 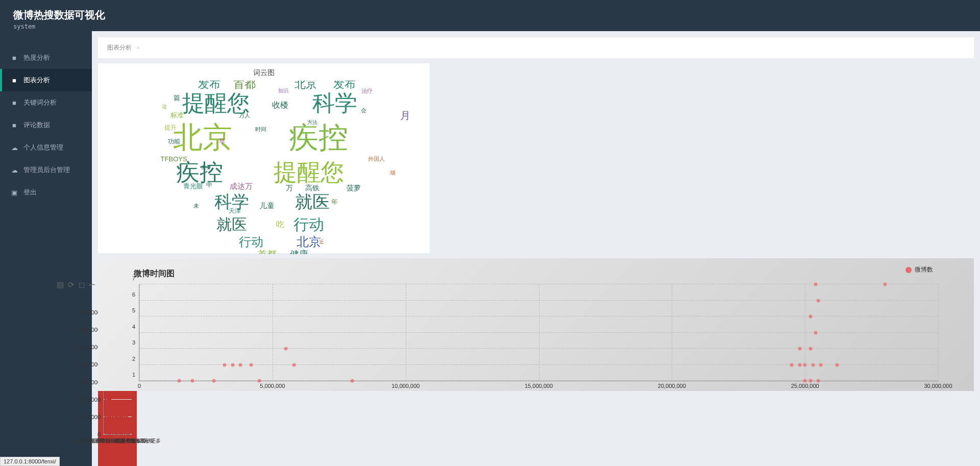 I want to click on wordcloud-word: 成达万, so click(x=241, y=187).